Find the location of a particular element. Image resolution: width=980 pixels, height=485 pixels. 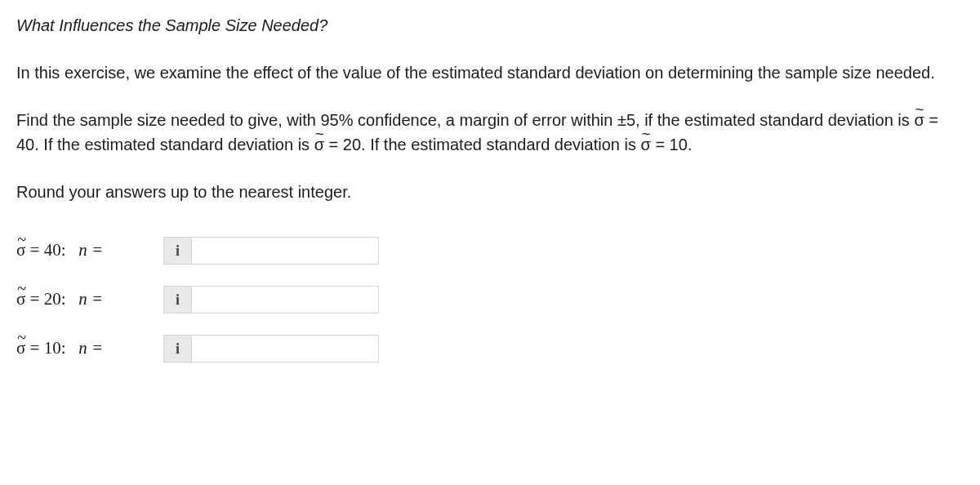

question-heading: What Influences the Sample Size Needed? is located at coordinates (490, 25).